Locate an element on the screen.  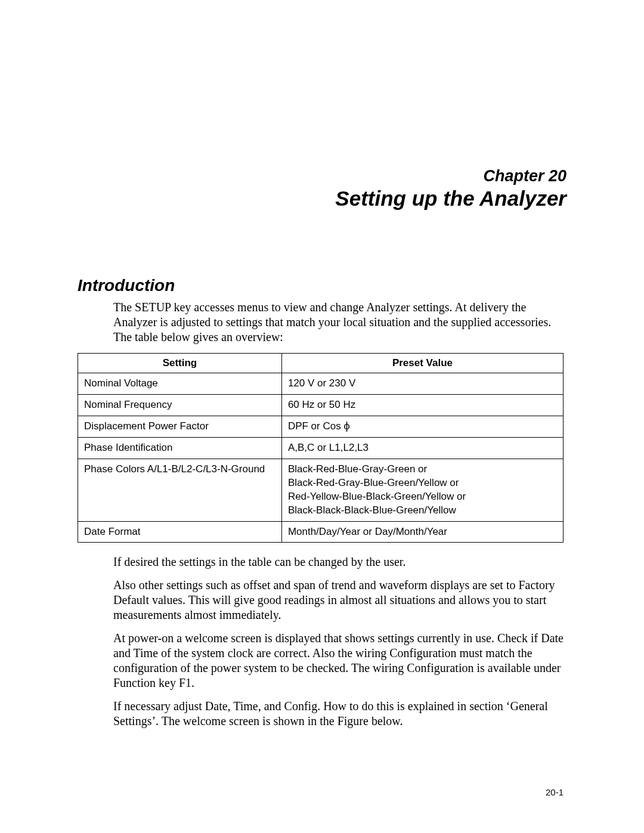
table-row: Nominal Frequency60 Hz or 50 Hz is located at coordinates (321, 405).